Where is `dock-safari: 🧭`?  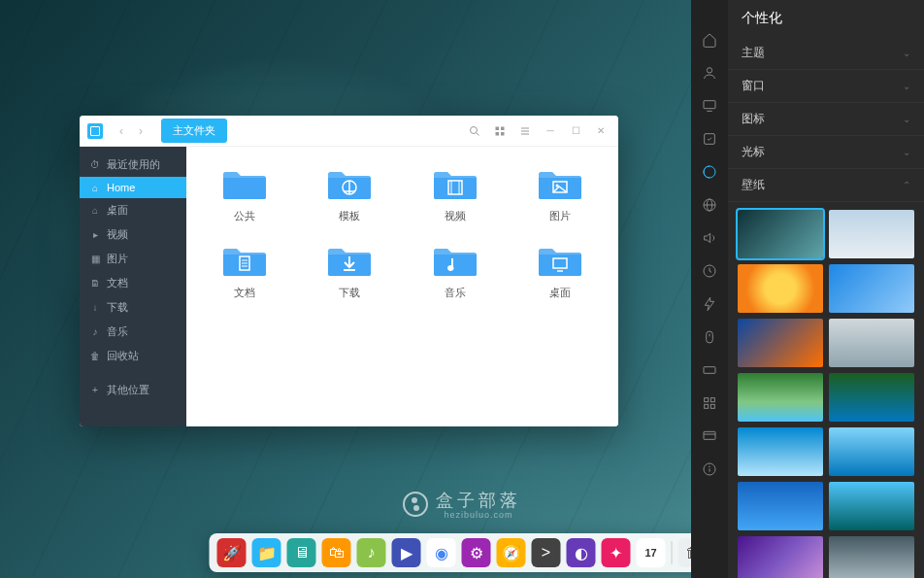
dock-safari: 🧭 is located at coordinates (512, 553).